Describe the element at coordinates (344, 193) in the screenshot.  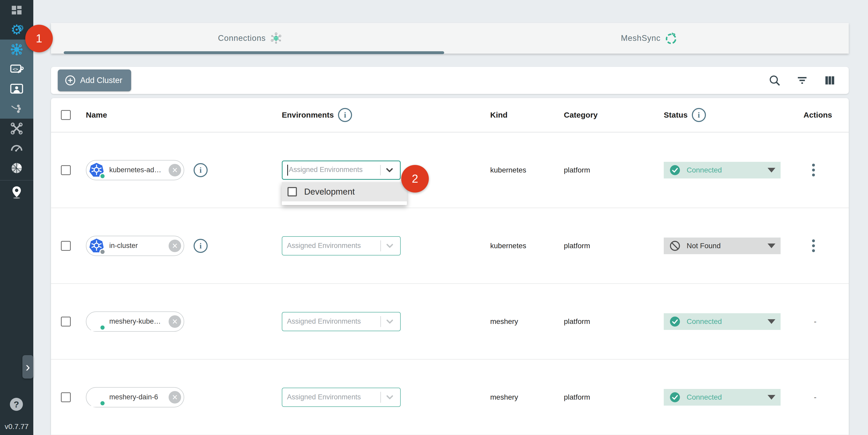
I see `environments-dropdown-menu: Development` at that location.